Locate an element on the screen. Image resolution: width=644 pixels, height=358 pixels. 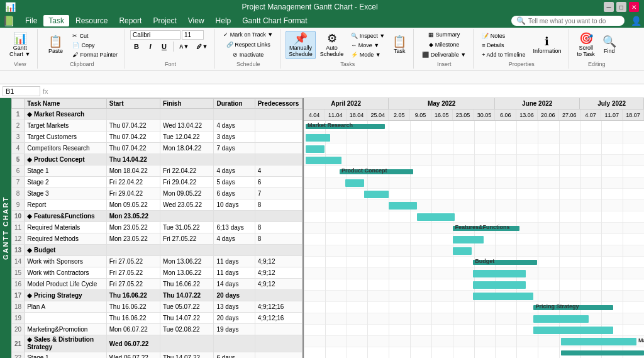
table-row: 7Stage 2Fri 22.04.22Fri 29.04.225 days6 is located at coordinates (157, 182).